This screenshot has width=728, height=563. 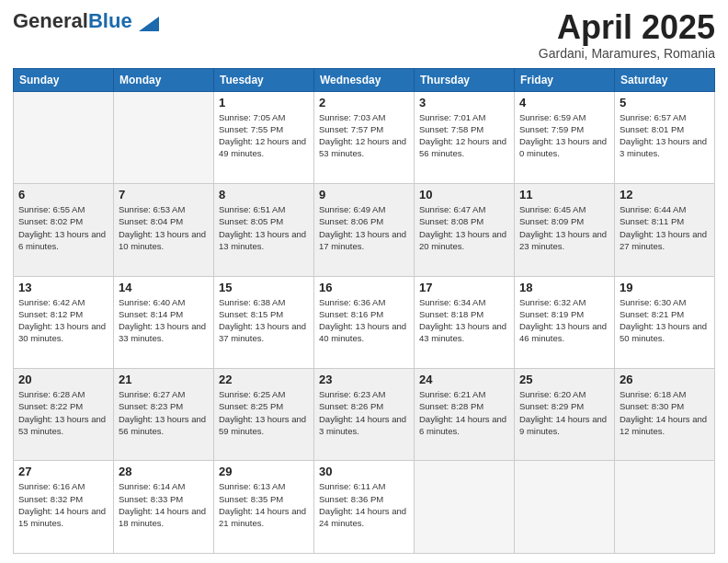 What do you see at coordinates (665, 322) in the screenshot?
I see `calendar-day-cell: 19Sunrise: 6:30 AMSunset: 8:21 PMDayligh…` at bounding box center [665, 322].